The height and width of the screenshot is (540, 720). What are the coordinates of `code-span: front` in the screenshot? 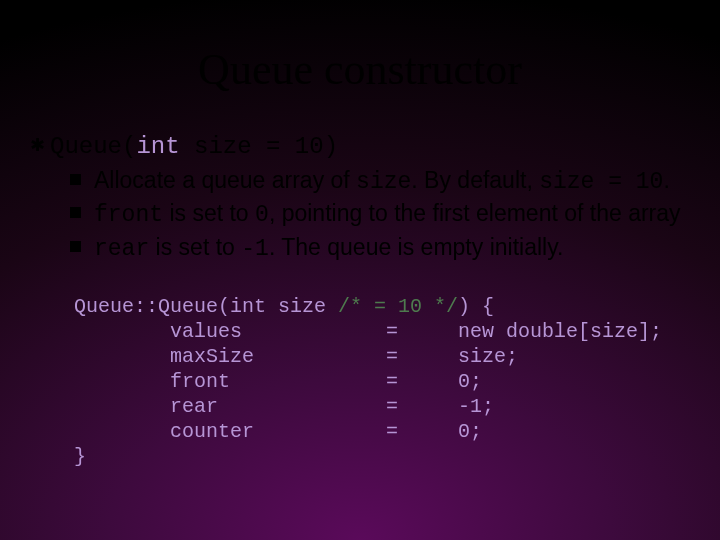 It's located at (128, 215).